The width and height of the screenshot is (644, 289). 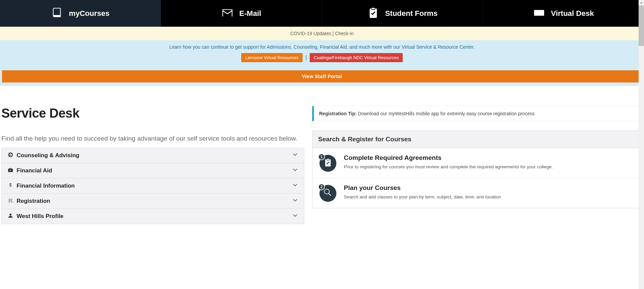 What do you see at coordinates (311, 33) in the screenshot?
I see `covid-updates-link: COVID-19 Updates` at bounding box center [311, 33].